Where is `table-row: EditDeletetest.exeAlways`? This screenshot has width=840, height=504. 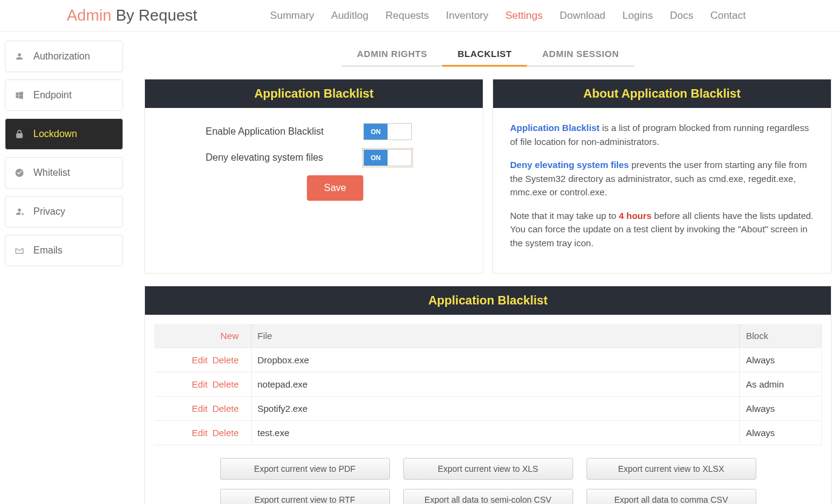
table-row: EditDeletetest.exeAlways is located at coordinates (488, 433).